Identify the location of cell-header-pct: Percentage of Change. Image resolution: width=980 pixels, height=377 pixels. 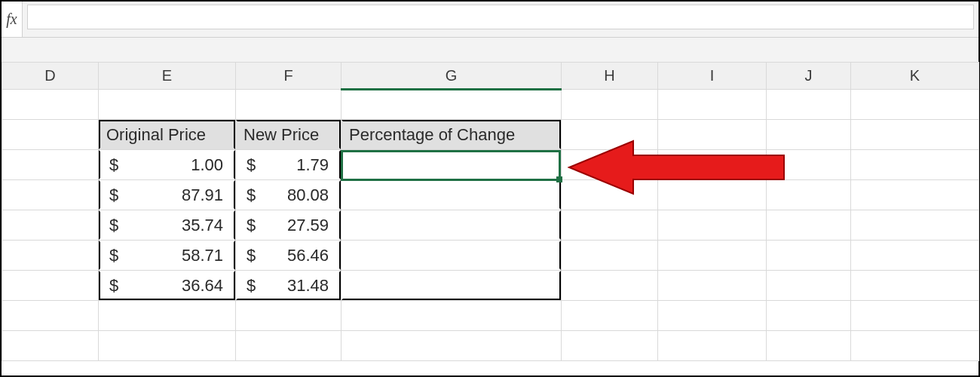
(452, 135).